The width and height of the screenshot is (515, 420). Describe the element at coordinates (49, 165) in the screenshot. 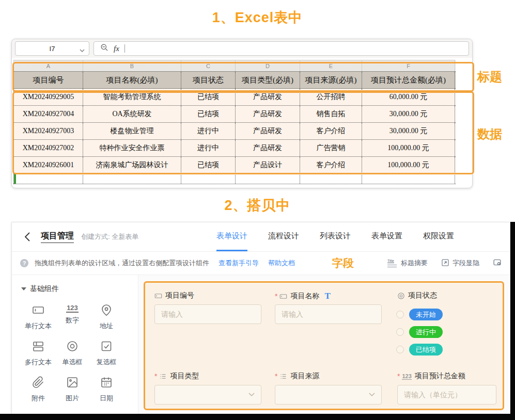

I see `table-cell: XM20240926001` at that location.